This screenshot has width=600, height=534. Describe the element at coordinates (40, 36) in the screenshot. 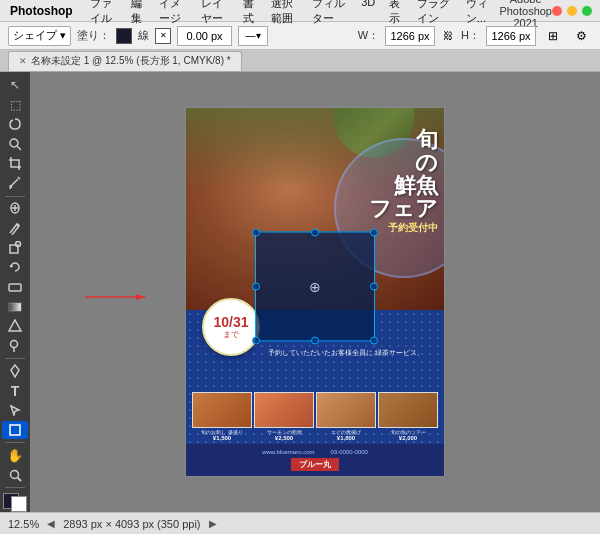

I see `shape-dropdown: シェイプ ▾` at that location.